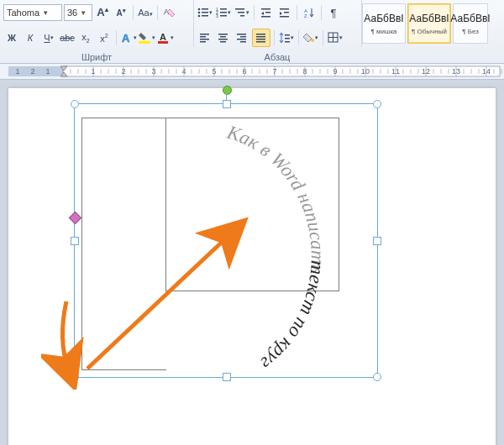  What do you see at coordinates (274, 71) in the screenshot?
I see `svg-text: 7` at bounding box center [274, 71].